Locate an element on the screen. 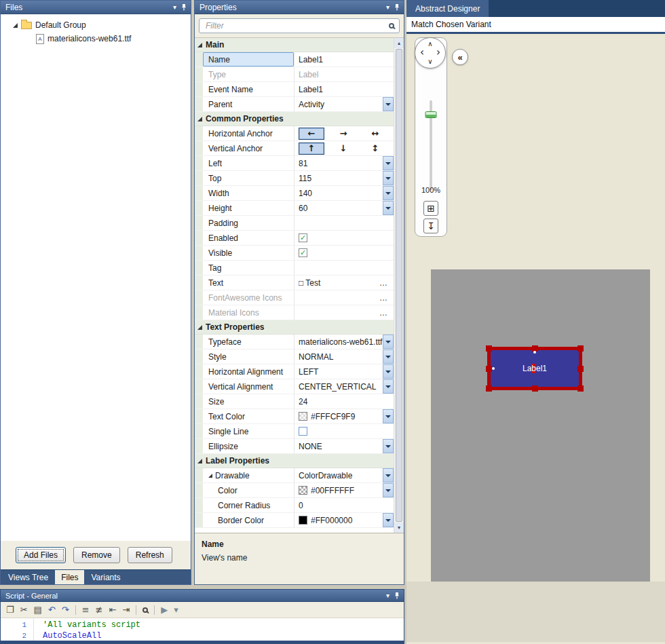 This screenshot has height=644, width=665. scroll-up-icon: ∧ is located at coordinates (430, 44).